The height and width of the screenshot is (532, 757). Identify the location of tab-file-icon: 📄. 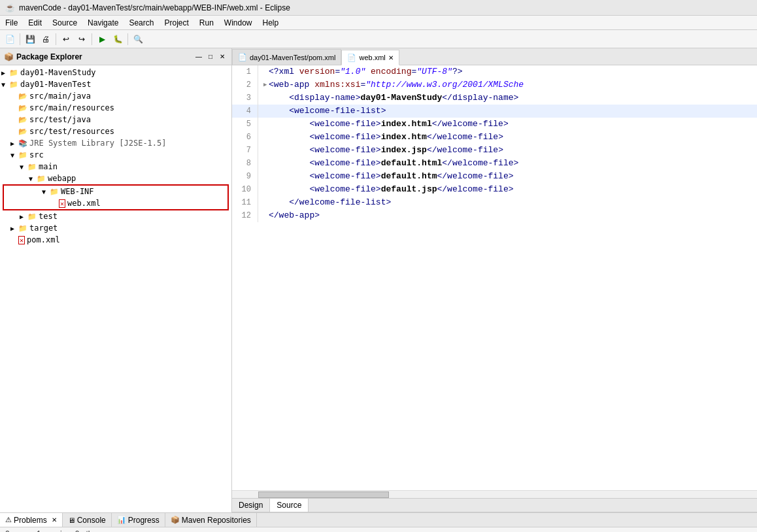
(243, 58).